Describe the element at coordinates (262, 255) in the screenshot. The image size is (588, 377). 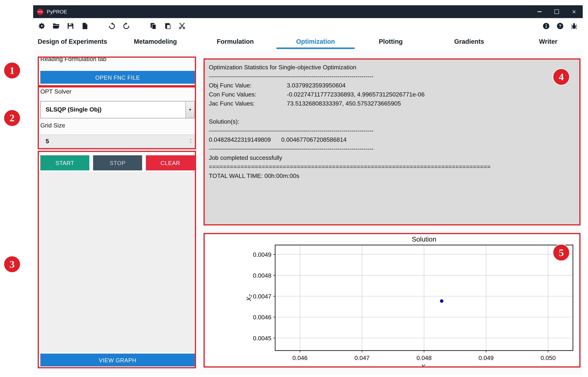
I see `svg-text: 0.0049` at that location.